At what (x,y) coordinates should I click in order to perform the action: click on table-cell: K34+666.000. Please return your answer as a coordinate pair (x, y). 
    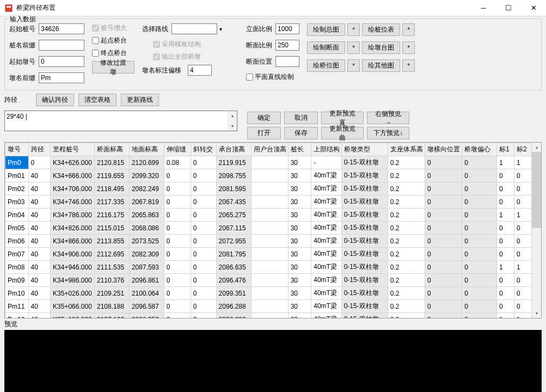
    Looking at the image, I should click on (73, 176).